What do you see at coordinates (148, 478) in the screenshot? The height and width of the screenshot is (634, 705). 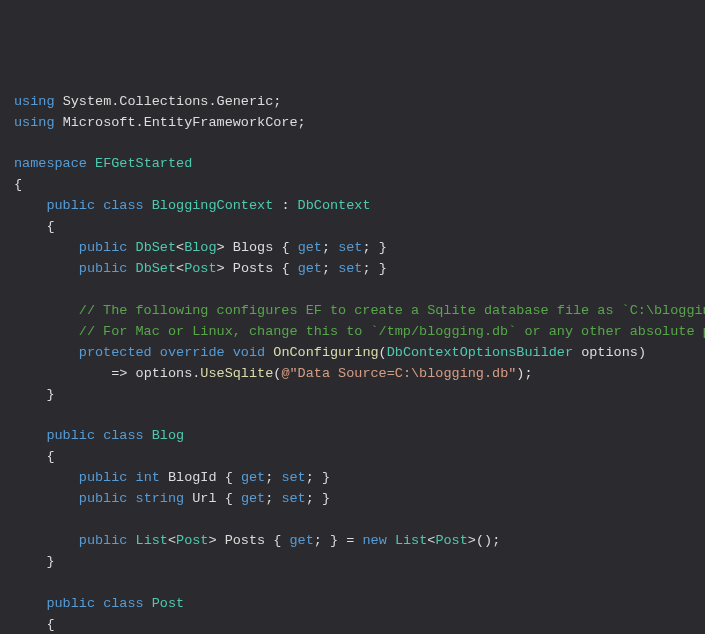 I see `type-int: int` at bounding box center [148, 478].